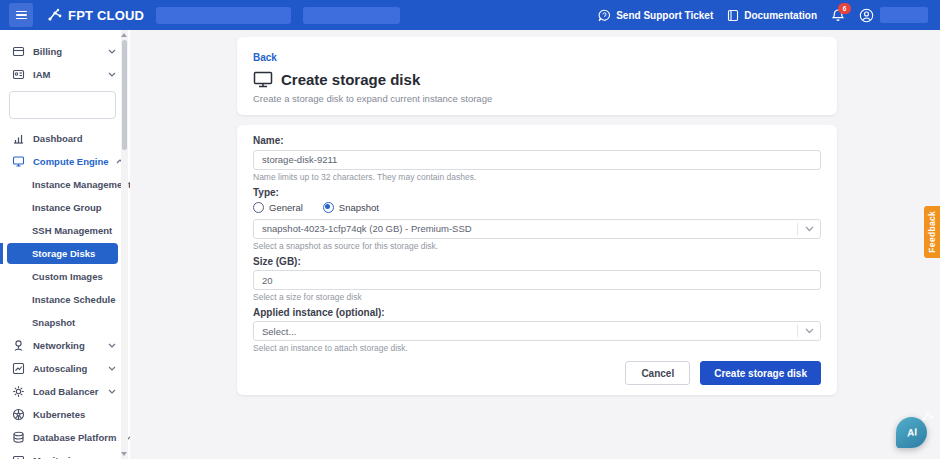  Describe the element at coordinates (604, 16) in the screenshot. I see `support-chat-icon` at that location.